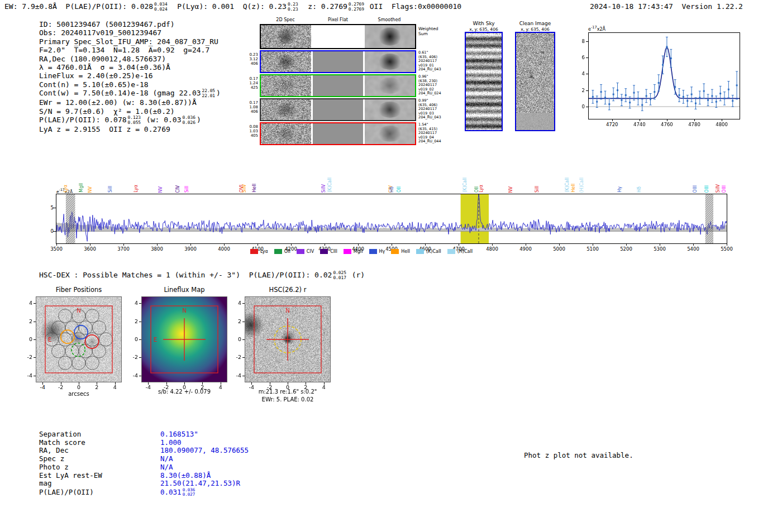  What do you see at coordinates (399, 190) in the screenshot?
I see `emission-line-label: OII` at bounding box center [399, 190].